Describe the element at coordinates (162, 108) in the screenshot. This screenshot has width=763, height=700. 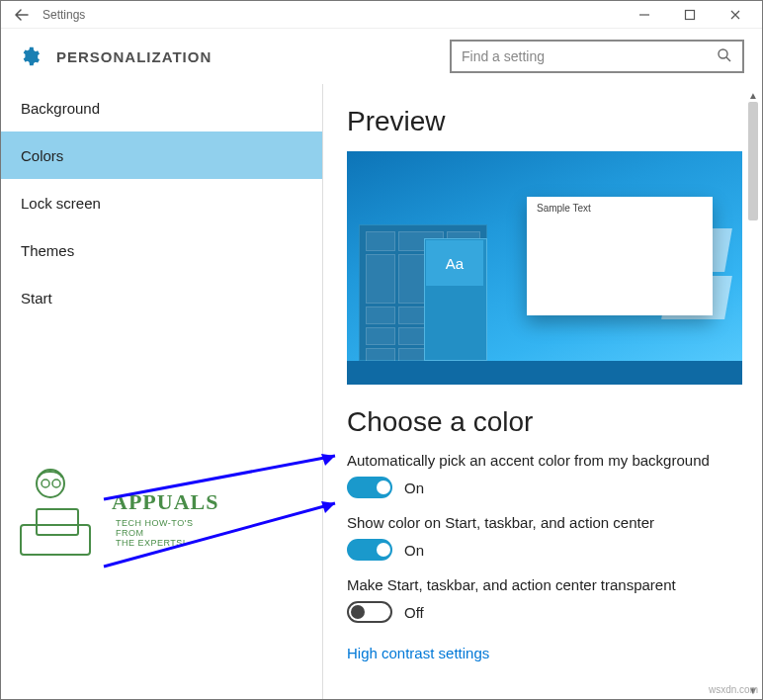
I see `sidebar-item-background: Background` at that location.